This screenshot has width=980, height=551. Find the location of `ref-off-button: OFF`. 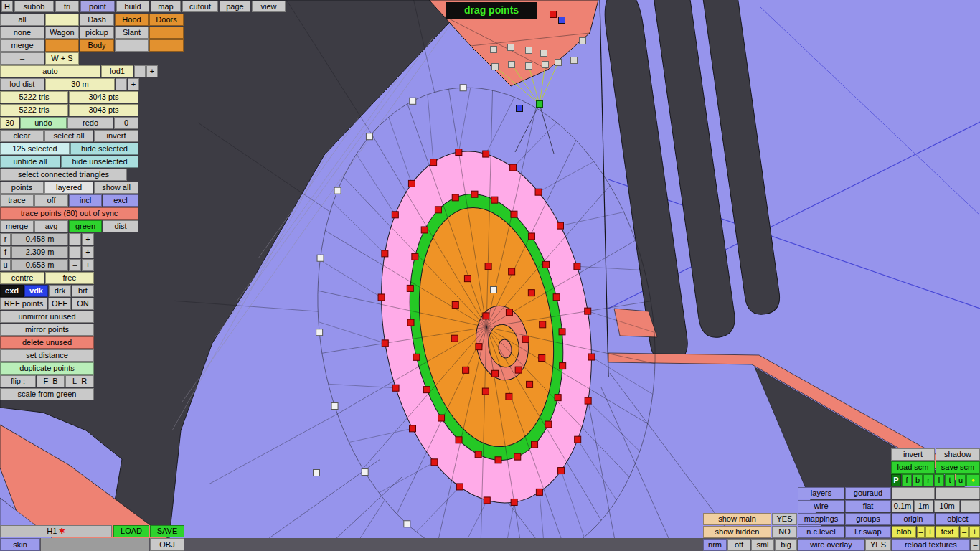

ref-off-button: OFF is located at coordinates (60, 304).